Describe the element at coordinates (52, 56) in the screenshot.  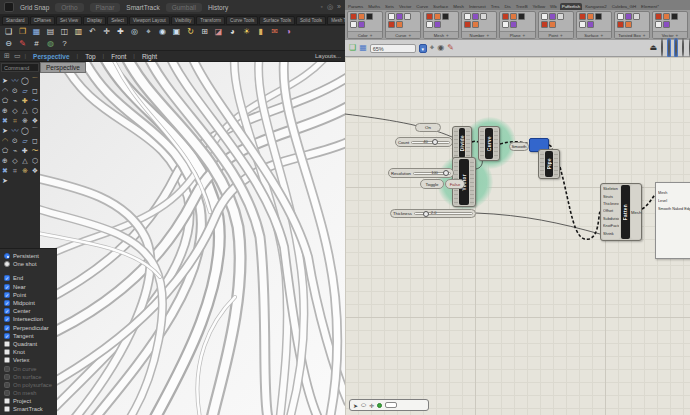
I see `viewport-tab-perspective: Perspective` at that location.